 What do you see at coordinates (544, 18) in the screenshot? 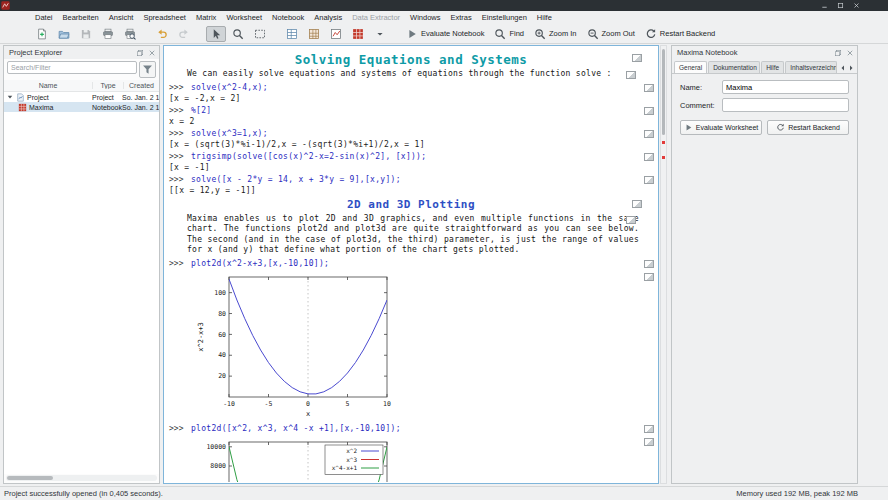
I see `menu-hilfe: Hilfe` at bounding box center [544, 18].